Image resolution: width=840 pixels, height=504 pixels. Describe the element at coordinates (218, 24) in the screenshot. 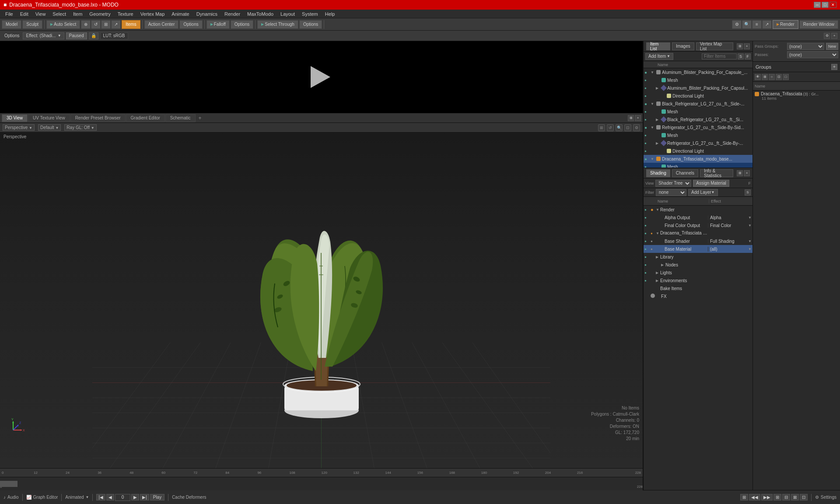

I see `falloff-button: ▶ Falloff` at that location.